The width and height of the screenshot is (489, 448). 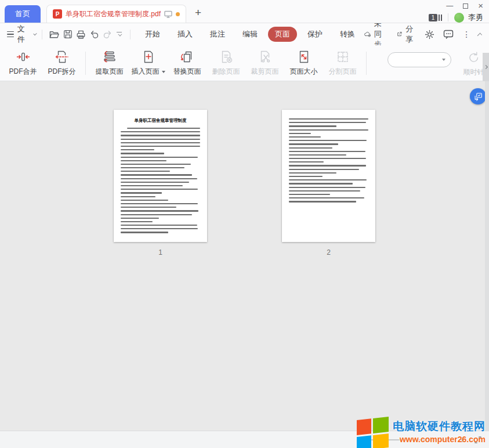 I want to click on minimize-button: —, so click(x=450, y=6).